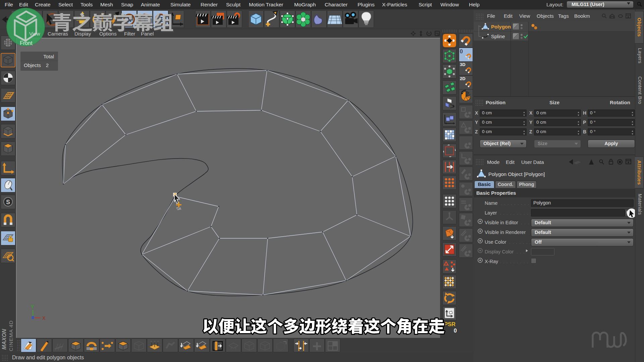 The width and height of the screenshot is (644, 362). What do you see at coordinates (44, 318) in the screenshot?
I see `svg-text: X` at bounding box center [44, 318].